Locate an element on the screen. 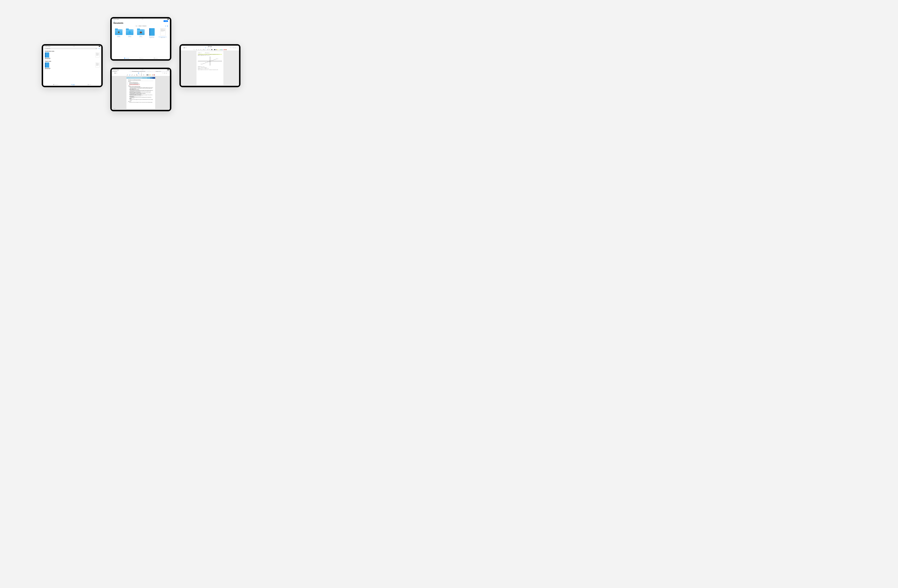 Image resolution: width=898 pixels, height=588 pixels. chevron-down-icon: ⌄ is located at coordinates (161, 71).